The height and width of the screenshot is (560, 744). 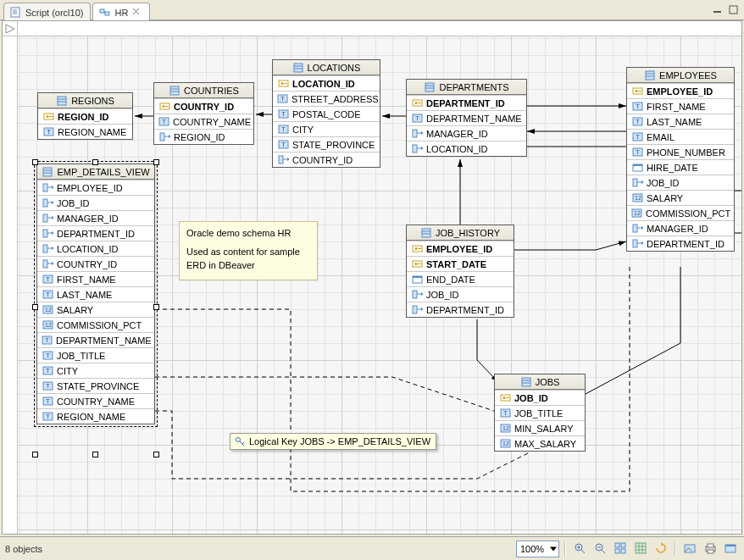 I want to click on column-row: END_DATE, so click(x=460, y=279).